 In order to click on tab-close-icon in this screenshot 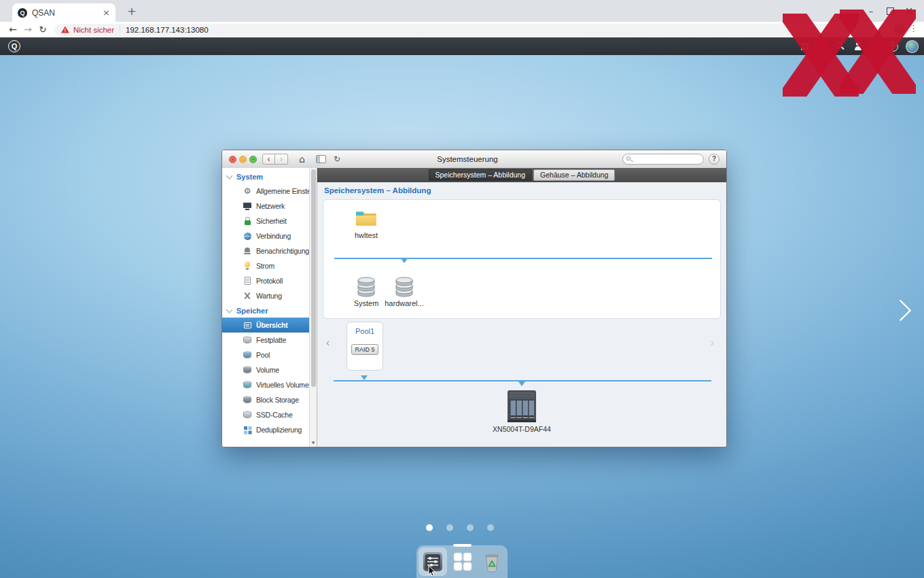, I will do `click(106, 12)`.